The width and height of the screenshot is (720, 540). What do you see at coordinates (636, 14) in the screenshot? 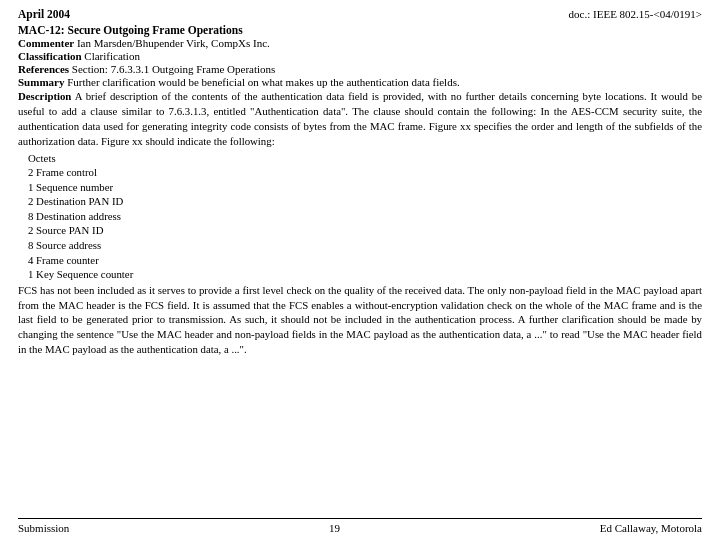
I see `header-doc-ref: doc.: IEEE 802.15-<04/0191>` at bounding box center [636, 14].